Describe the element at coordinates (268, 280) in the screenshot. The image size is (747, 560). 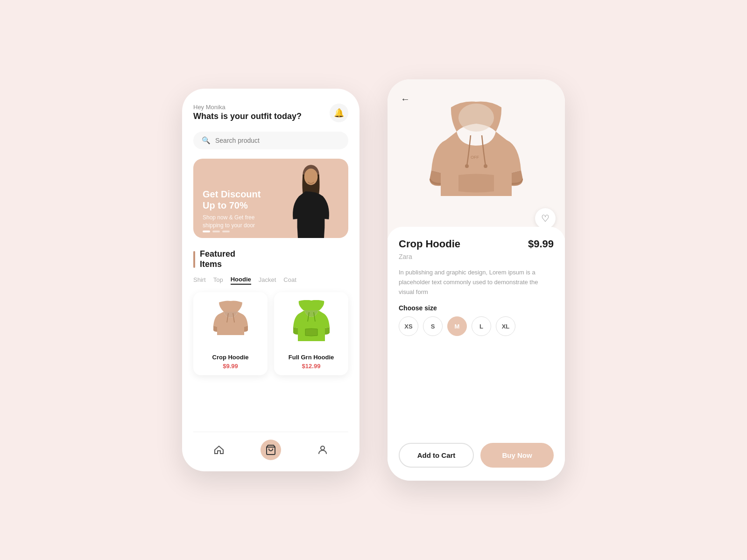
I see `tab-jacket: Jacket` at that location.